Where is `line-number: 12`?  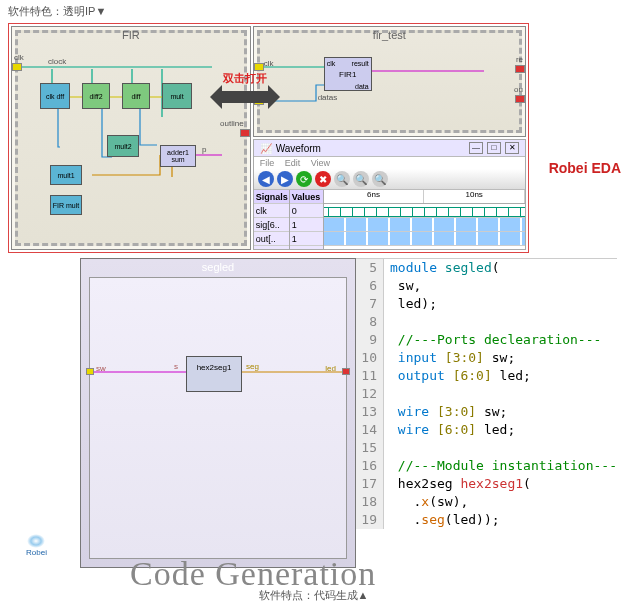
line-number: 12 is located at coordinates (370, 394).